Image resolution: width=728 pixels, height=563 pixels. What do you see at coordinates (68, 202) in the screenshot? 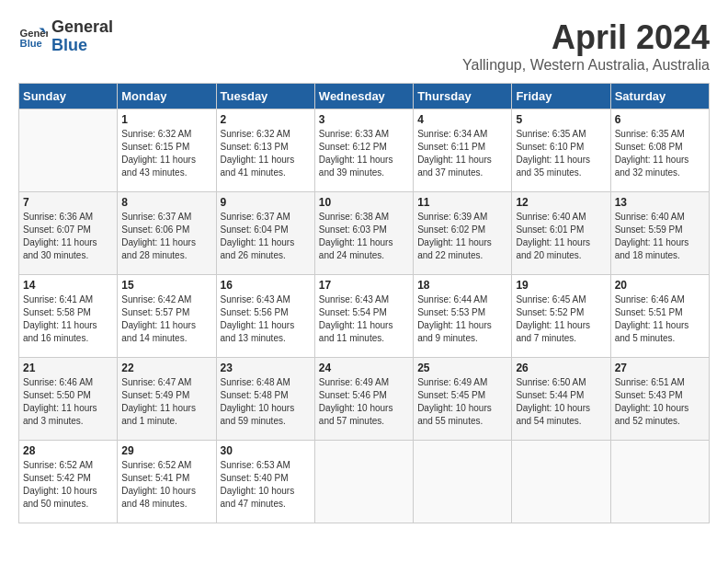
I see `day-number: 7` at bounding box center [68, 202].